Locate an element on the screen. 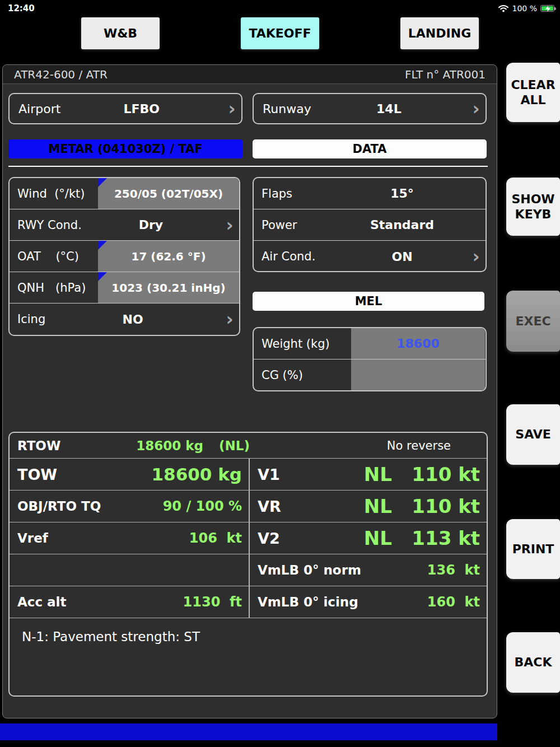 The width and height of the screenshot is (560, 747). tab-wb: W&B is located at coordinates (120, 34).